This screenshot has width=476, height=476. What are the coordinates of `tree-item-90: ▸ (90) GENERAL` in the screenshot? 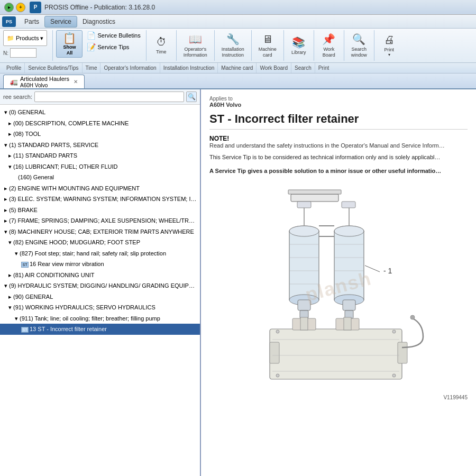 It's located at (100, 297).